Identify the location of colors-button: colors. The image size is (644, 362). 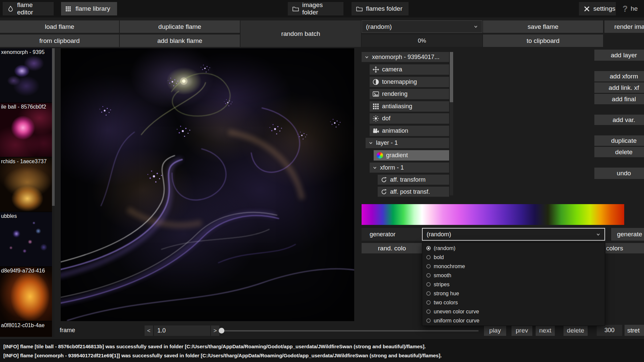
(625, 248).